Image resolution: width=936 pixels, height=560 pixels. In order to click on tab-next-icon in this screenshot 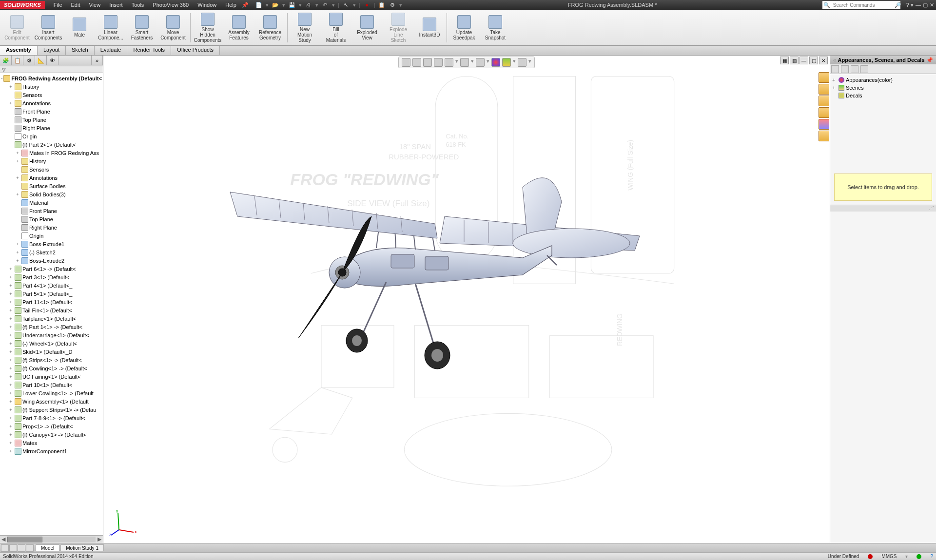, I will do `click(21, 548)`.